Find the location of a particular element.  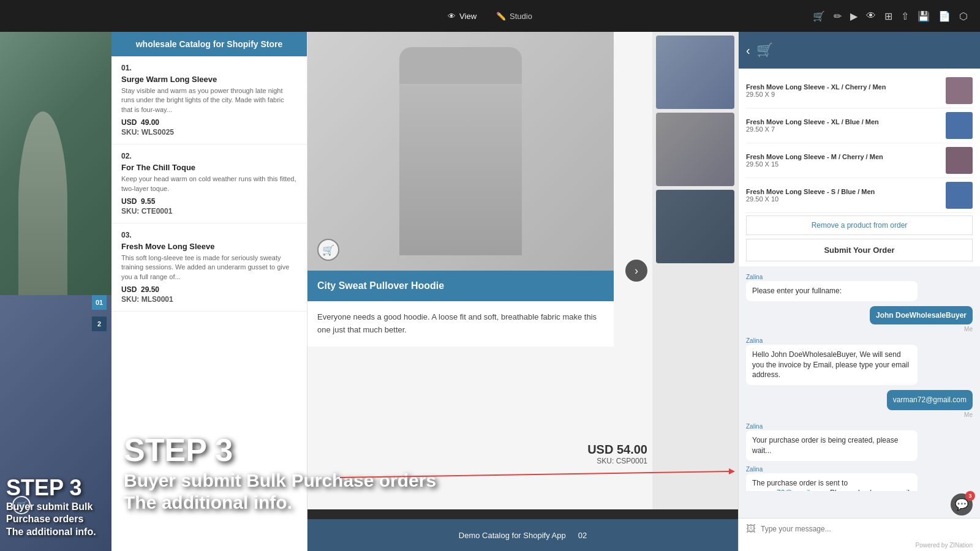

item-2-price-val: 9.55 is located at coordinates (148, 201).